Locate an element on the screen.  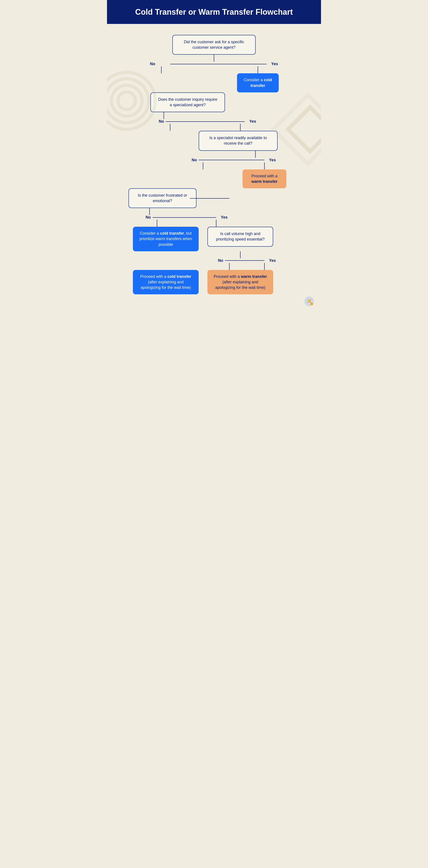
line-q2-down is located at coordinates (164, 116).